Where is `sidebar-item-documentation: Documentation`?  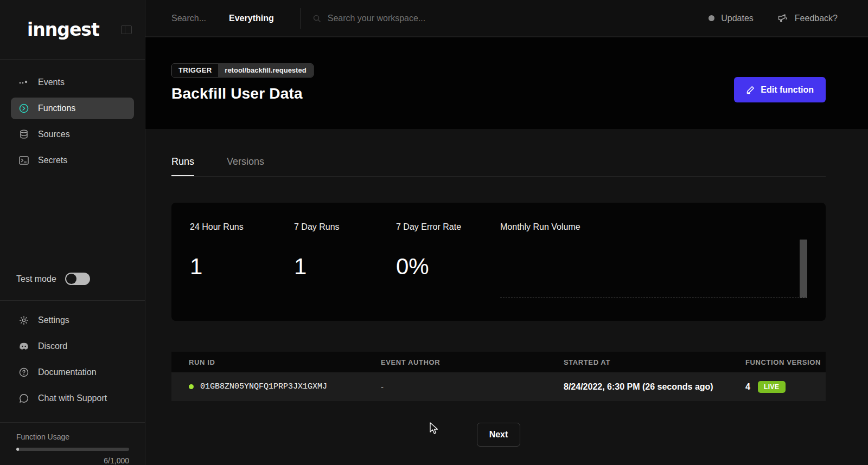
sidebar-item-documentation: Documentation is located at coordinates (73, 372).